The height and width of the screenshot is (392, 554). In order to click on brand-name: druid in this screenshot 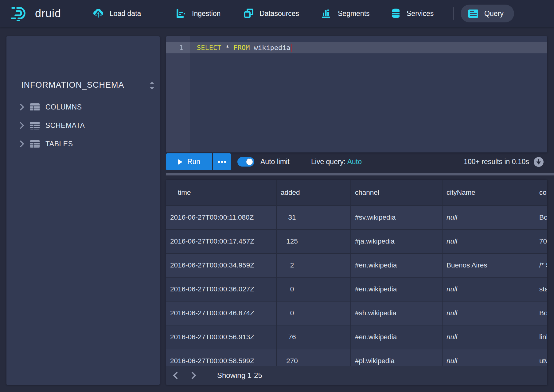, I will do `click(48, 13)`.